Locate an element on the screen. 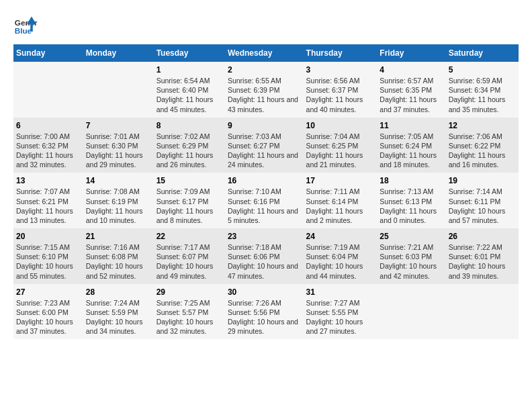 The image size is (532, 411). day-number: 2 is located at coordinates (265, 70).